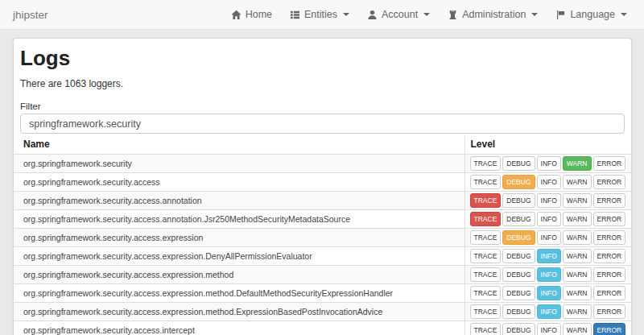  I want to click on logger-name: org.springframework.security.access, so click(239, 182).